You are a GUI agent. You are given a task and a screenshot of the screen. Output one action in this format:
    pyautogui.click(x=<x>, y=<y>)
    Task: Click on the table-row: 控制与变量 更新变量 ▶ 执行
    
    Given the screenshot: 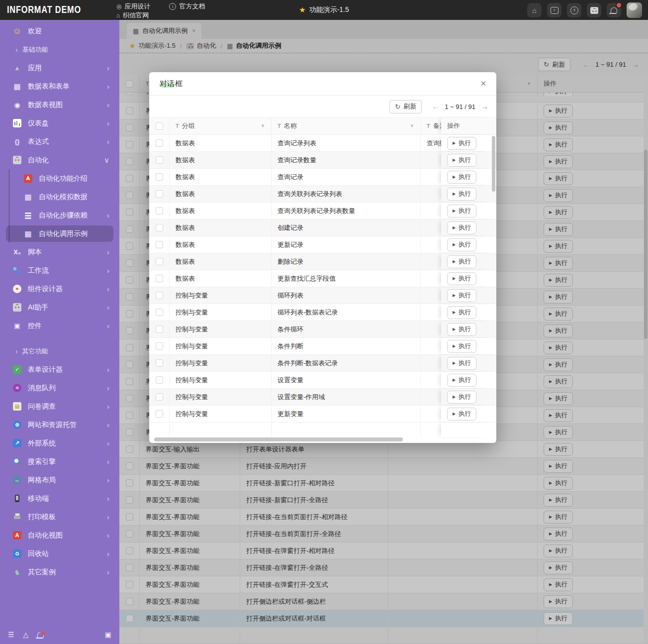 What is the action you would take?
    pyautogui.click(x=323, y=414)
    